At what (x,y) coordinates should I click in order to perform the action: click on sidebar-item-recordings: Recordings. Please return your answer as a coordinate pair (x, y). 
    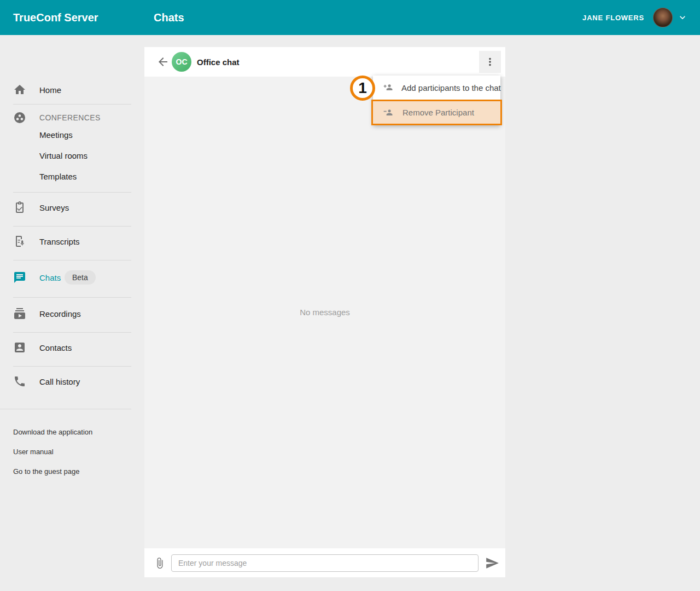
    Looking at the image, I should click on (72, 314).